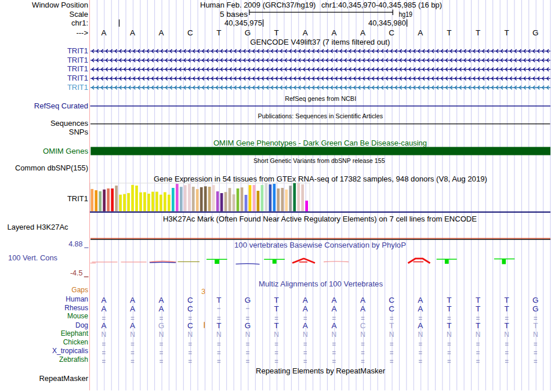  I want to click on svg-text: Chicken, so click(75, 342).